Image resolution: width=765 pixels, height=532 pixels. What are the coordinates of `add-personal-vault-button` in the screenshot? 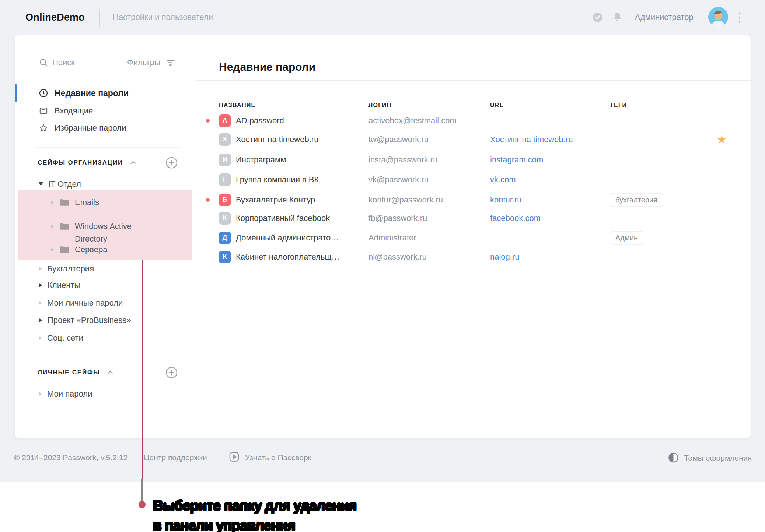 It's located at (172, 373).